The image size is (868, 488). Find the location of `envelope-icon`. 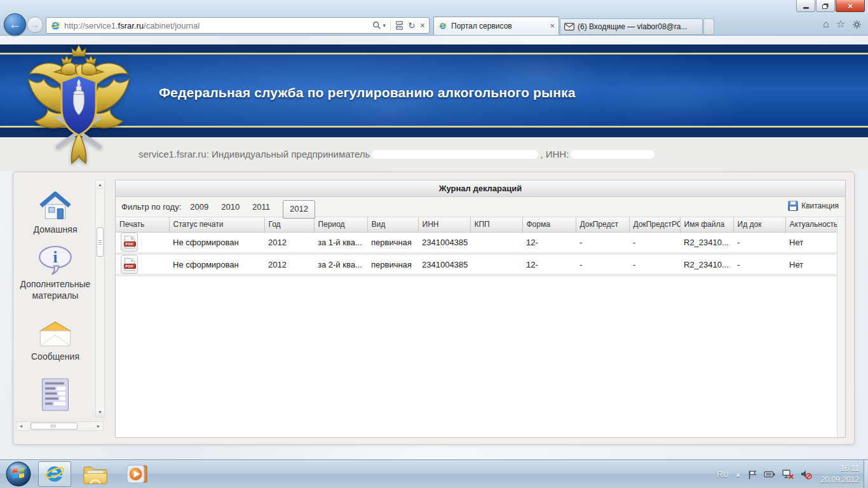

envelope-icon is located at coordinates (55, 334).